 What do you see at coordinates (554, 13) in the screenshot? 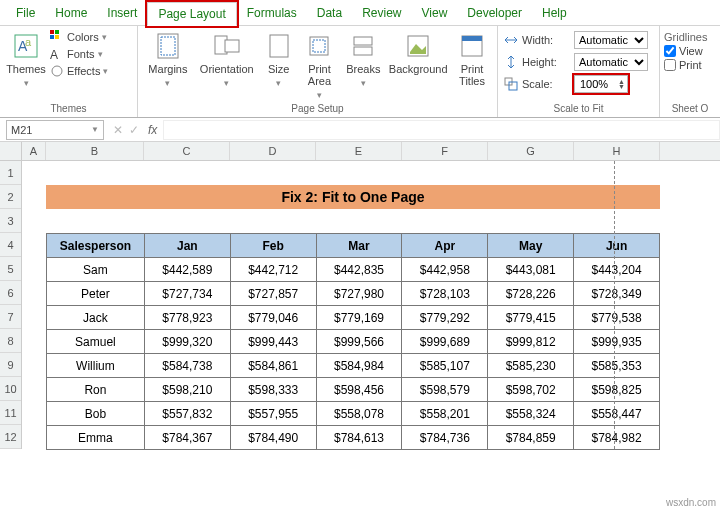
I see `tab-help: Help` at bounding box center [554, 13].